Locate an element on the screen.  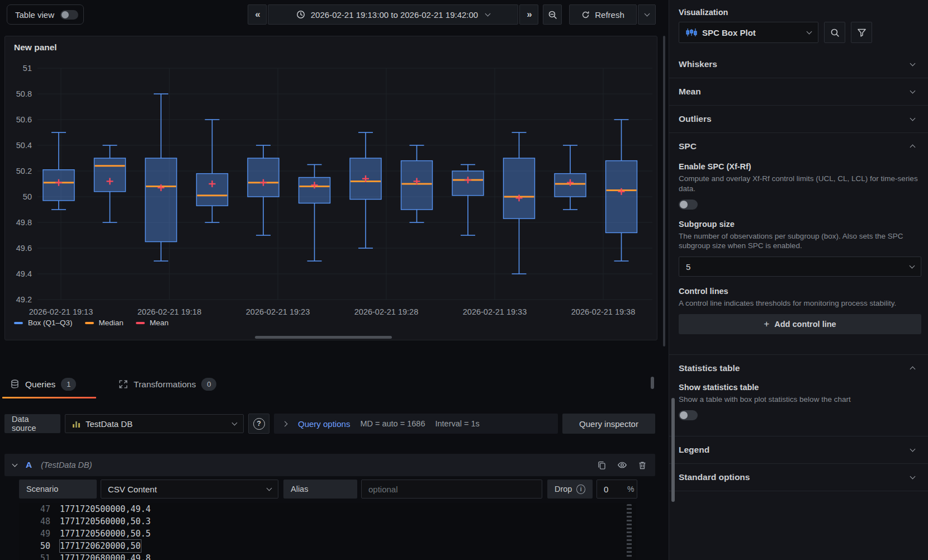
refresh-icon is located at coordinates (586, 15).